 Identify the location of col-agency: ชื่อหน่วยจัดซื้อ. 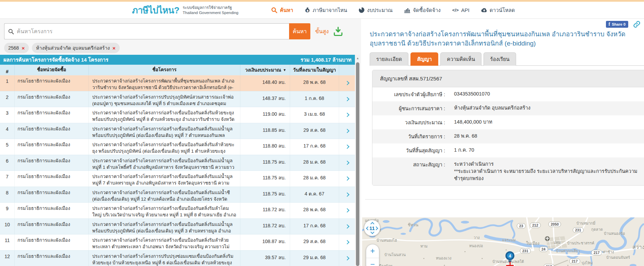
(51, 70).